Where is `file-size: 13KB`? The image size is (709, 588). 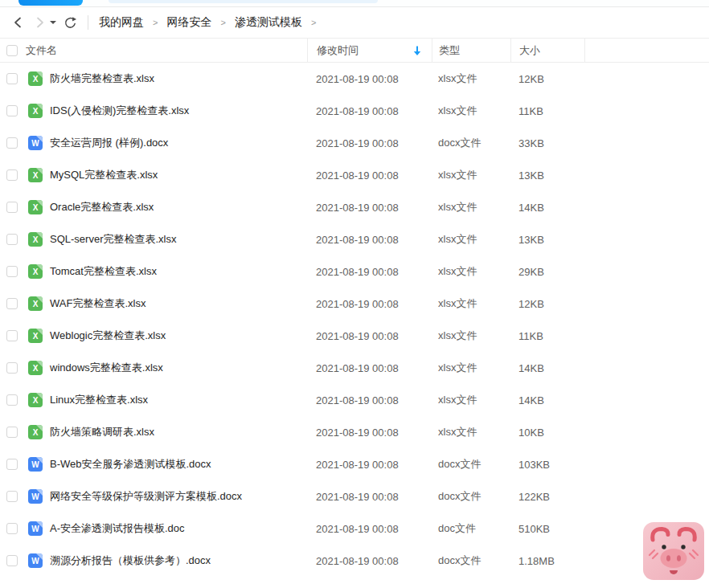 file-size: 13KB is located at coordinates (547, 239).